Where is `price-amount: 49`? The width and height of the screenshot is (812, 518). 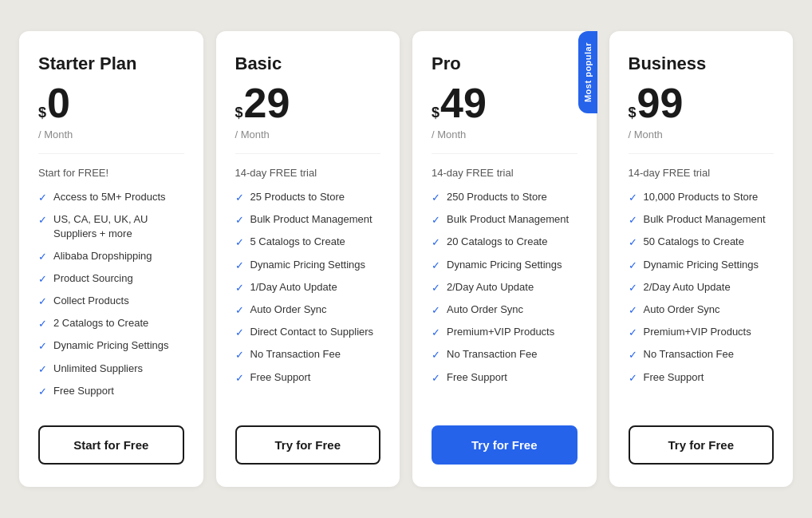
price-amount: 49 is located at coordinates (463, 103).